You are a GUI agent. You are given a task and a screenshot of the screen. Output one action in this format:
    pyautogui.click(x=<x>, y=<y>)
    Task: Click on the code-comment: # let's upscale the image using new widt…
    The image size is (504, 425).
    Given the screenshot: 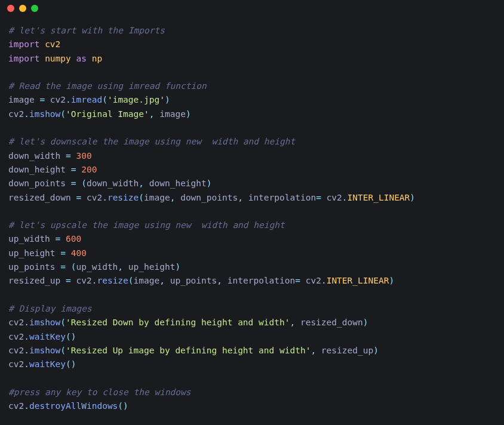 What is the action you would take?
    pyautogui.click(x=147, y=225)
    